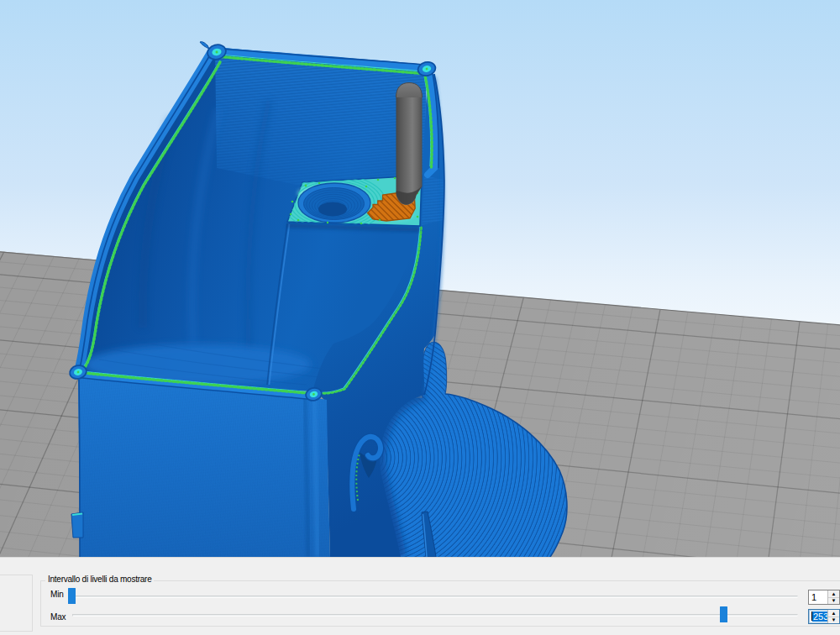  Describe the element at coordinates (410, 150) in the screenshot. I see `support-cylinder-part` at that location.